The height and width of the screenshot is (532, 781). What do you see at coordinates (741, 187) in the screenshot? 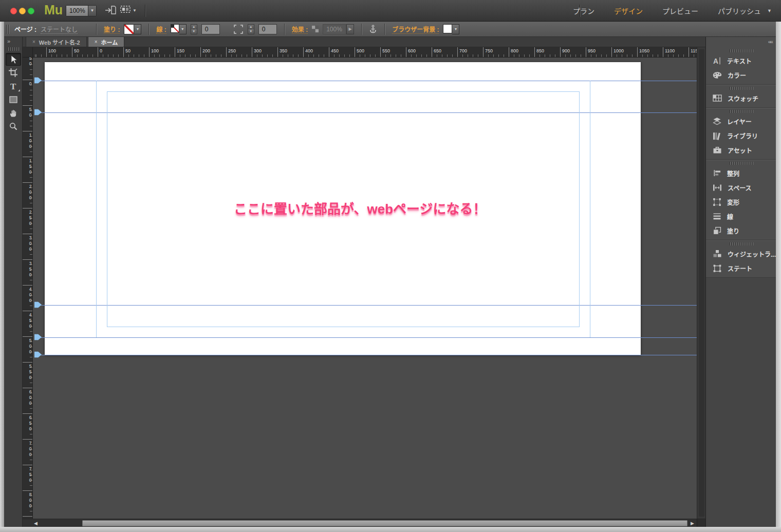
I see `panel-item-スペース: スペース` at bounding box center [741, 187].